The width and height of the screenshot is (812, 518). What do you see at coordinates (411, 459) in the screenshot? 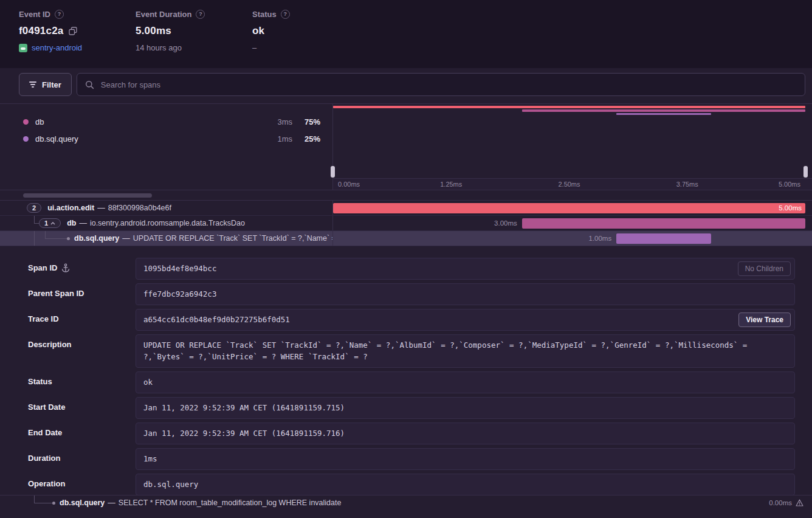
I see `detail-row-duration: Duration 1ms` at bounding box center [411, 459].